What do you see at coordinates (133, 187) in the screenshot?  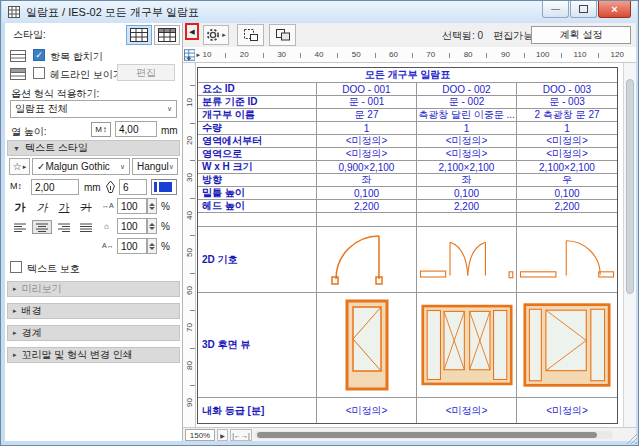 I see `pen-number-input: 6` at bounding box center [133, 187].